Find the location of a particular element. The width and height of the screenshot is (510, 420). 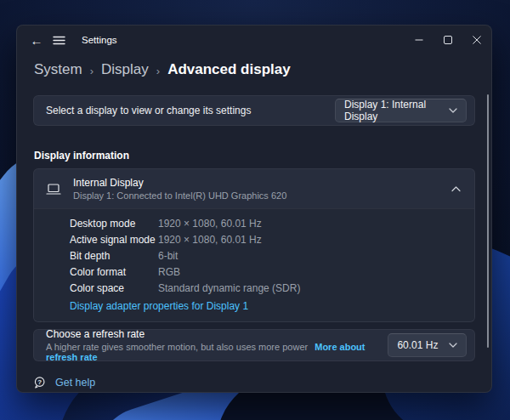

refresh-rate-description-text: A higher rate gives smoother motion, but… is located at coordinates (177, 347).